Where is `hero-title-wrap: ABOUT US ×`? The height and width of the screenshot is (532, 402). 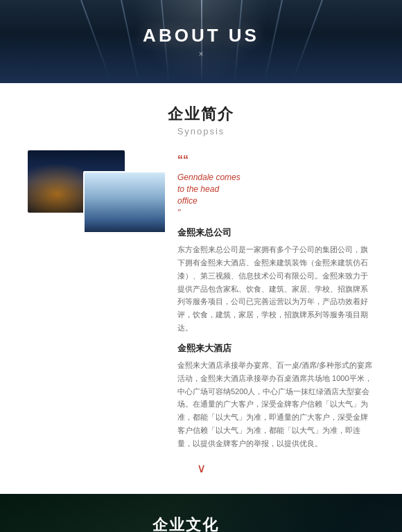
hero-title-wrap: ABOUT US × is located at coordinates (201, 42).